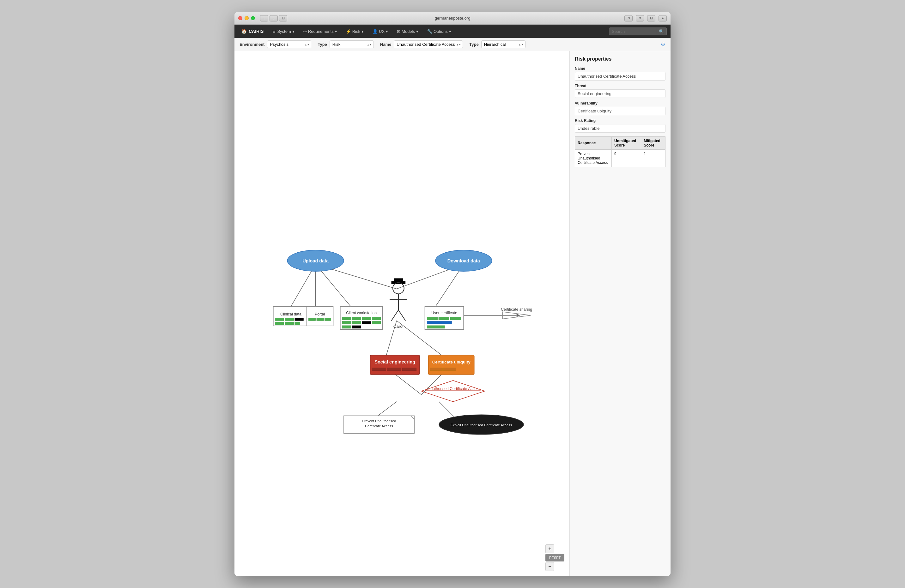 The width and height of the screenshot is (905, 588). Describe the element at coordinates (321, 31) in the screenshot. I see `nav-requirements-label: Requirements` at that location.